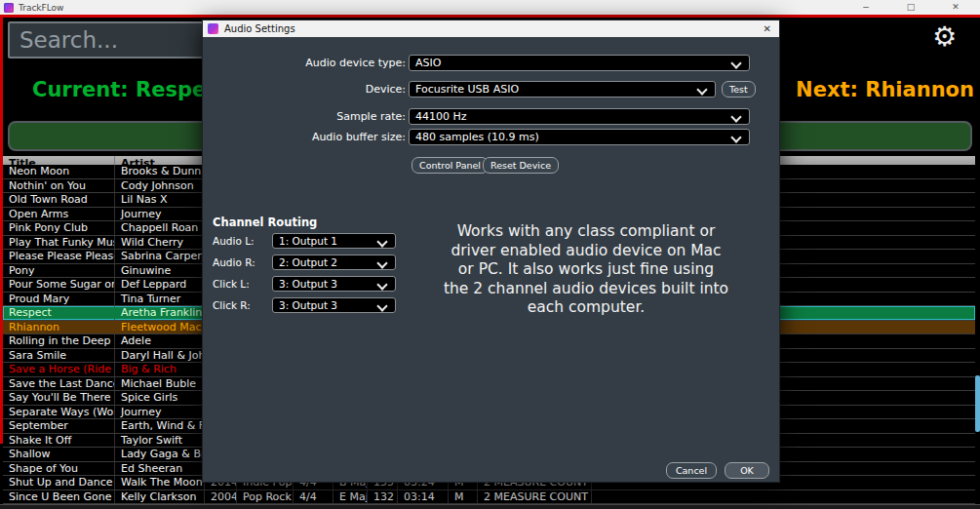 The image size is (980, 509). Describe the element at coordinates (59, 285) in the screenshot. I see `cell-title: Pour Some Sugar on Me` at that location.